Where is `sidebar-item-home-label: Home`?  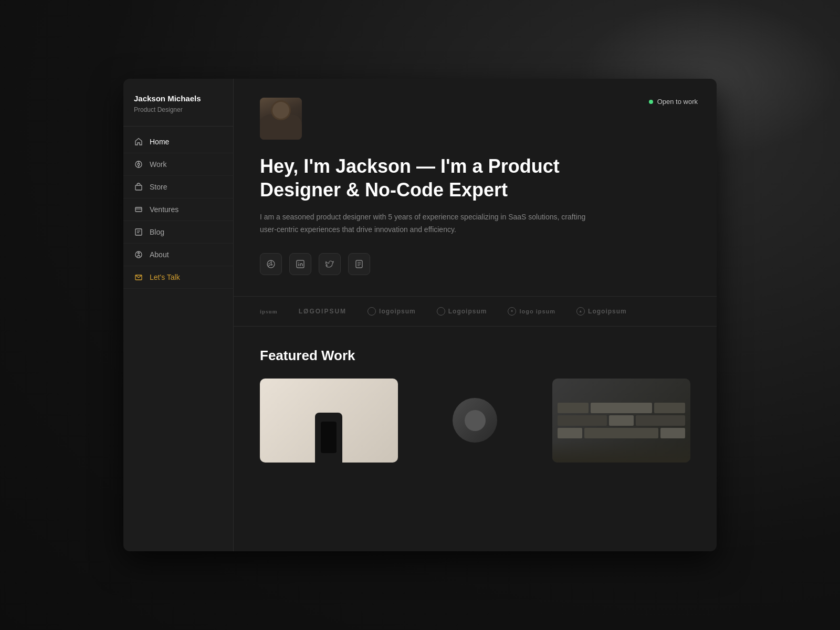 sidebar-item-home-label: Home is located at coordinates (160, 142).